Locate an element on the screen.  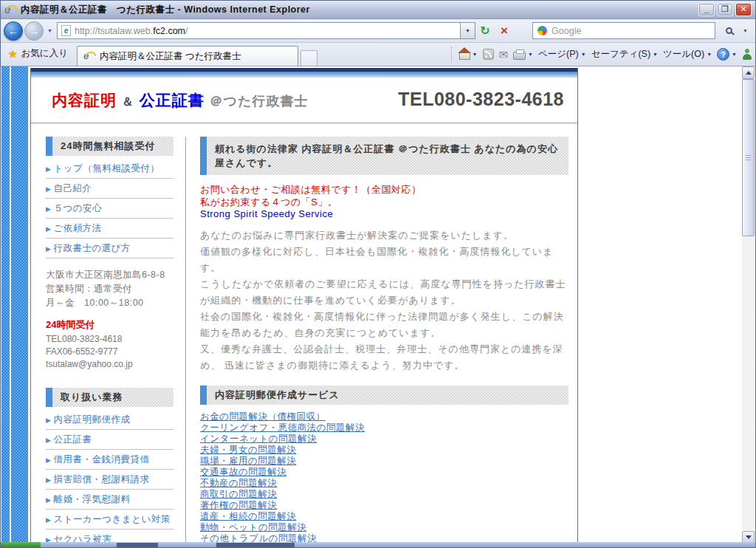
favorites-label: お気に入り is located at coordinates (44, 53).